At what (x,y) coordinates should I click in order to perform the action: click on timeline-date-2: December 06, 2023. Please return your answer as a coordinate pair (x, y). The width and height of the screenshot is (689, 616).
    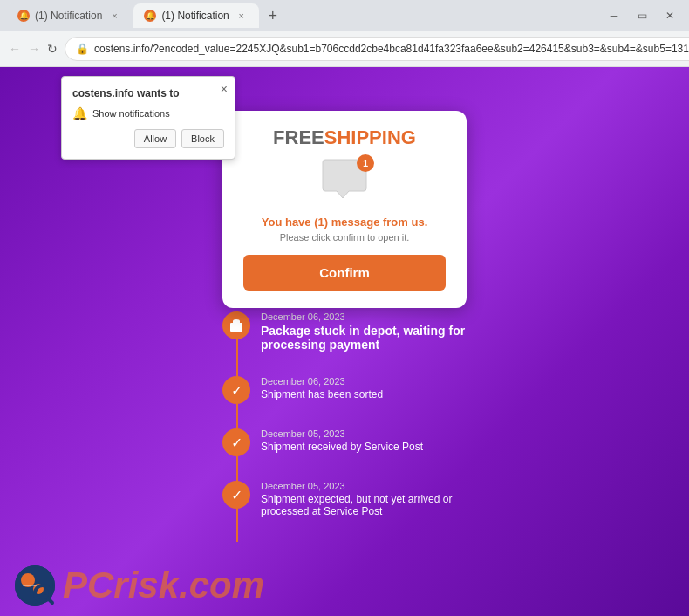
    Looking at the image, I should click on (322, 381).